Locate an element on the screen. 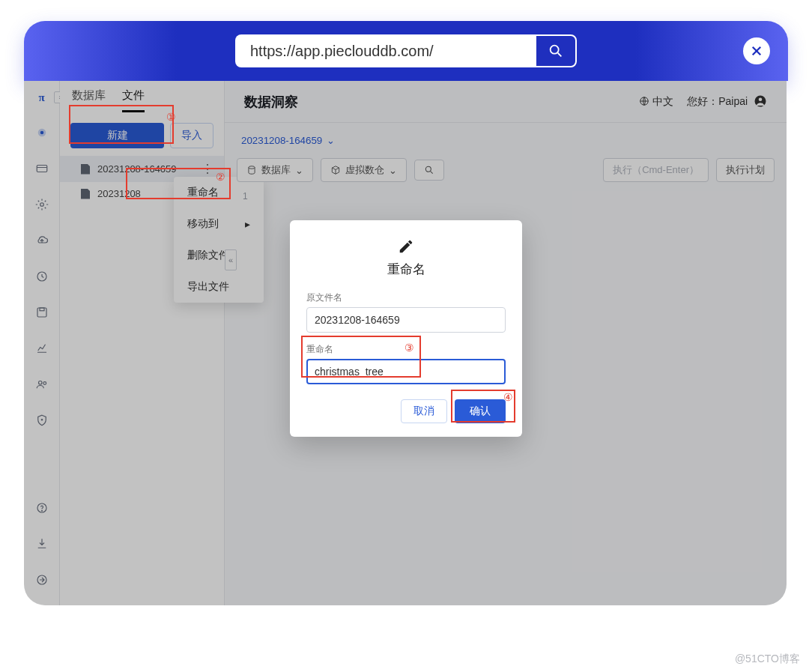 The width and height of the screenshot is (809, 672). rename-modal: 重命名 原文件名 重命名 取消 确认 is located at coordinates (406, 328).